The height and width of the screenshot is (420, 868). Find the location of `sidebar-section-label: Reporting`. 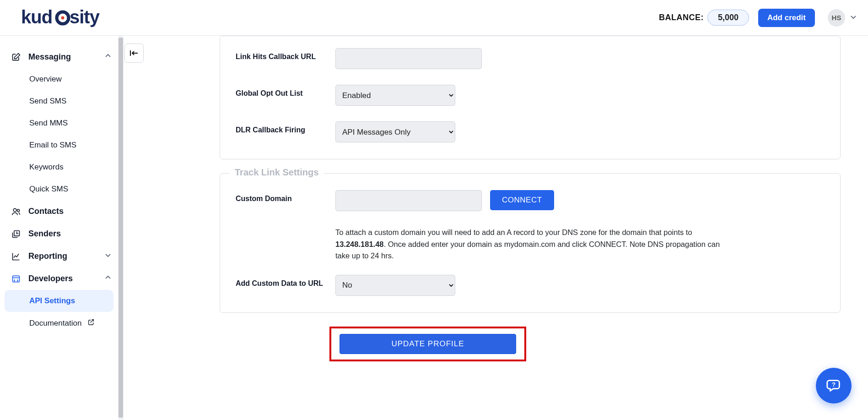

sidebar-section-label: Reporting is located at coordinates (48, 256).